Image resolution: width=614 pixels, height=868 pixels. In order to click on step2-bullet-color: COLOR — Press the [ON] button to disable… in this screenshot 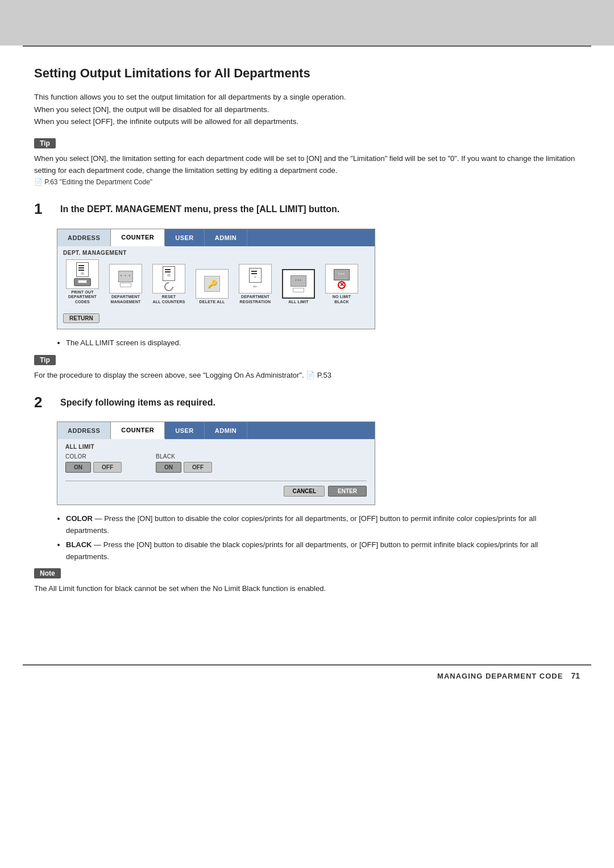, I will do `click(323, 525)`.